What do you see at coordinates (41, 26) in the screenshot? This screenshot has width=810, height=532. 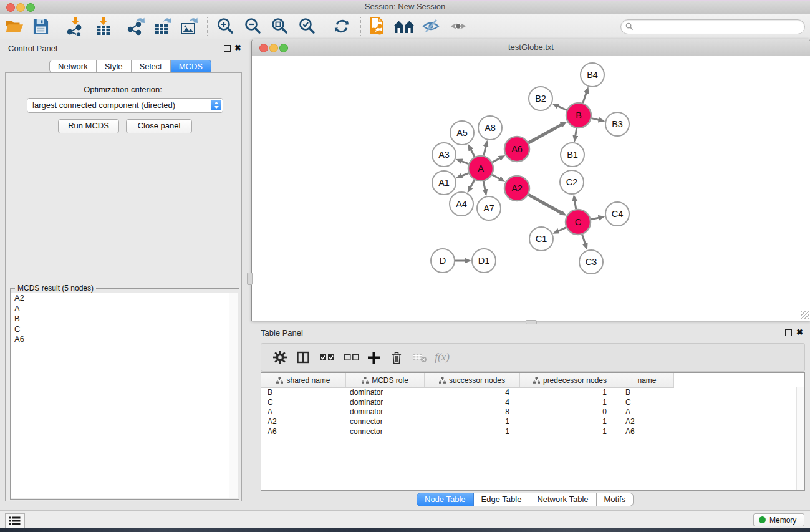 I see `save-session-icon` at bounding box center [41, 26].